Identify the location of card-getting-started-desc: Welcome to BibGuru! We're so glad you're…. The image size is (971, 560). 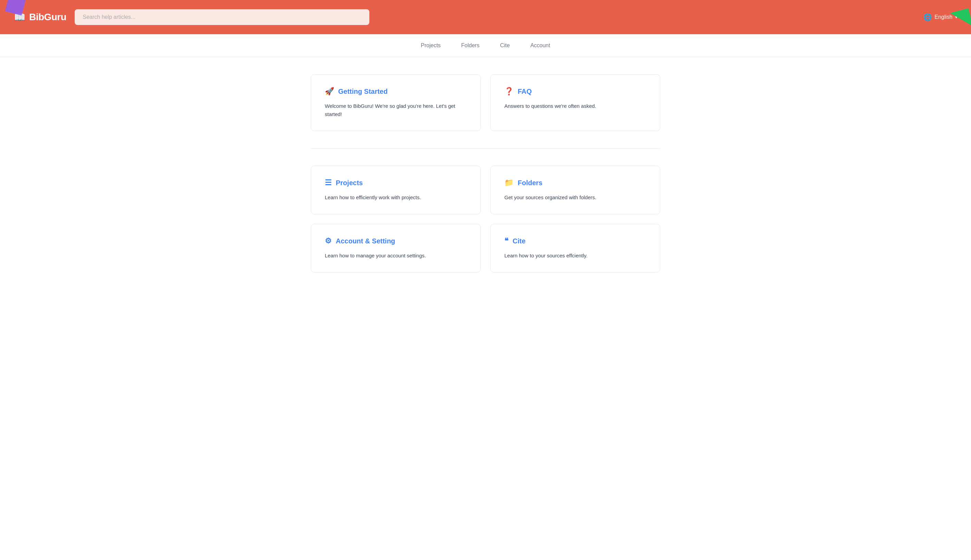
(396, 110).